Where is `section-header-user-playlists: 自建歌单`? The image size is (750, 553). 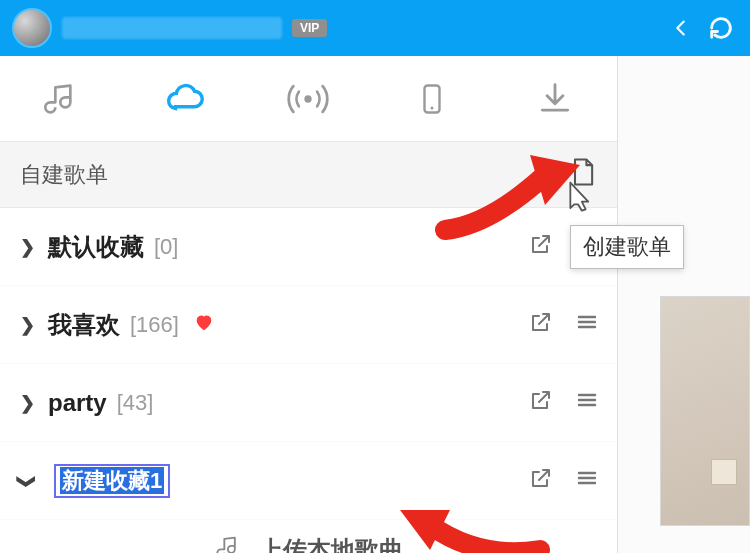 section-header-user-playlists: 自建歌单 is located at coordinates (308, 175).